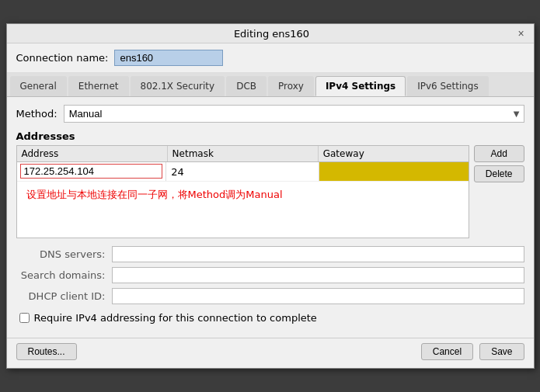 The width and height of the screenshot is (540, 392). Describe the element at coordinates (243, 154) in the screenshot. I see `col-netmask: Netmask` at that location.